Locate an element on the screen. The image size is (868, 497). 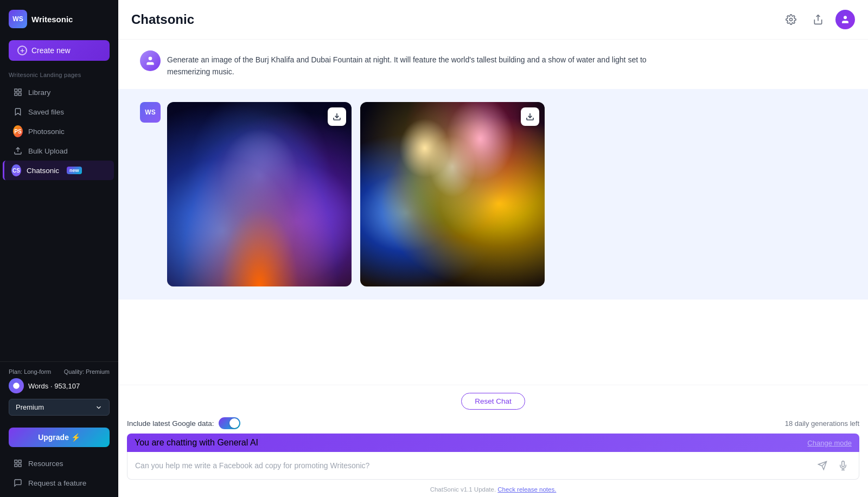
google-data-toggle is located at coordinates (229, 423).